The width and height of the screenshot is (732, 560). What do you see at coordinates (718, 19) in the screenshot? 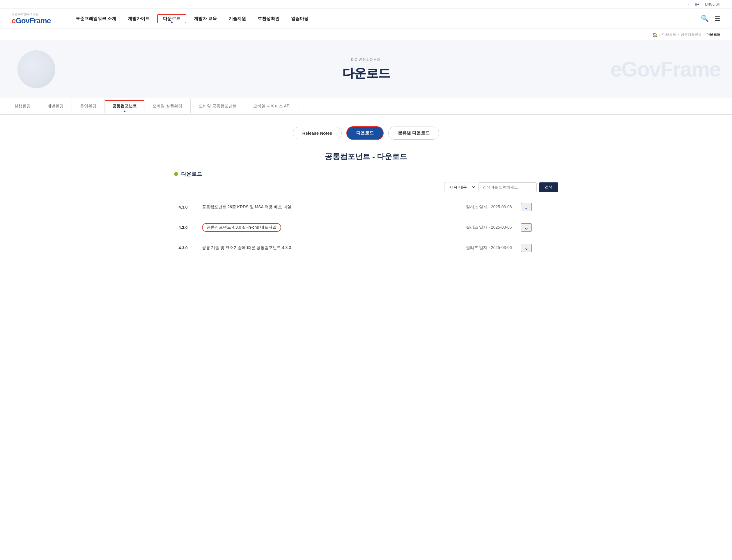
I see `menu-icon: ☰` at bounding box center [718, 19].